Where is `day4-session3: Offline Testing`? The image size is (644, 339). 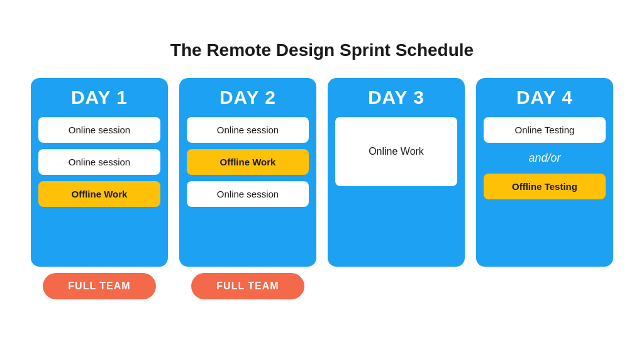
day4-session3: Offline Testing is located at coordinates (545, 186).